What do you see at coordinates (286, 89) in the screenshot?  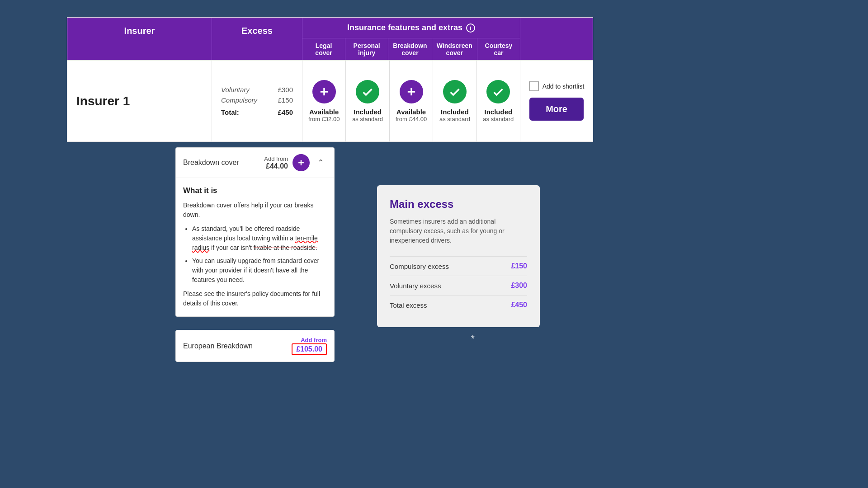 I see `voluntary-value: £300` at bounding box center [286, 89].